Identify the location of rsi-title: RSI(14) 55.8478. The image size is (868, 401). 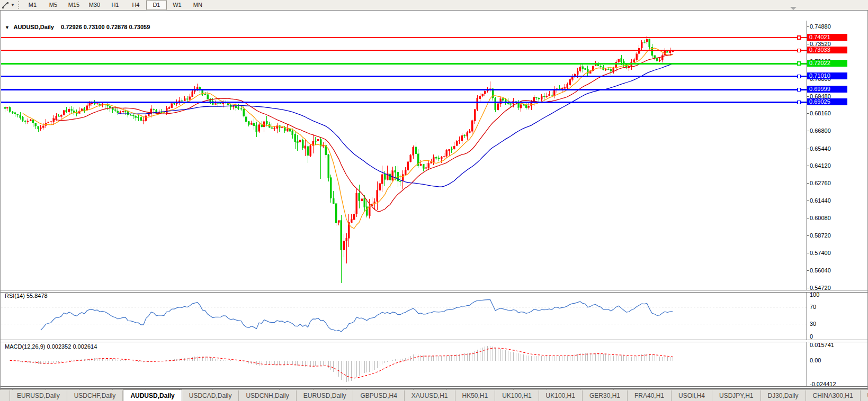
(26, 296).